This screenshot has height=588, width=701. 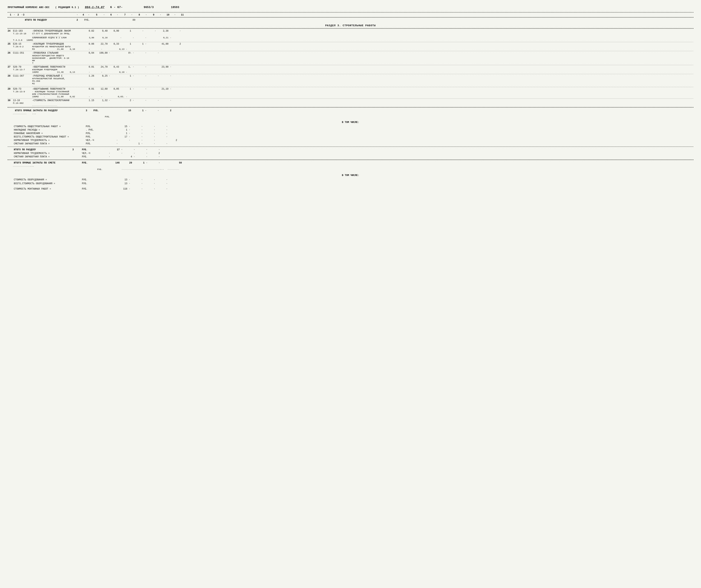 What do you see at coordinates (114, 44) in the screenshot?
I see `row25-coef: 0,33` at bounding box center [114, 44].